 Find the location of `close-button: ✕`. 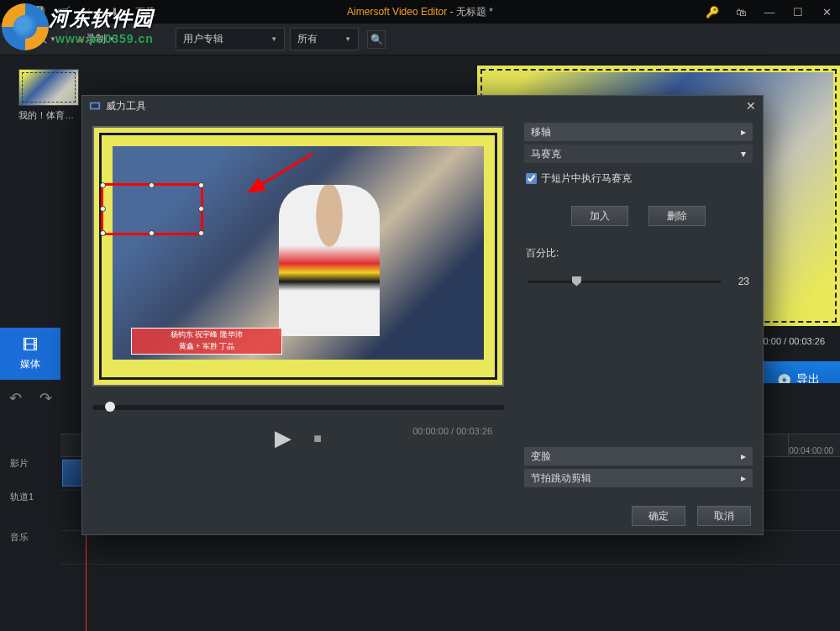

close-button: ✕ is located at coordinates (827, 12).